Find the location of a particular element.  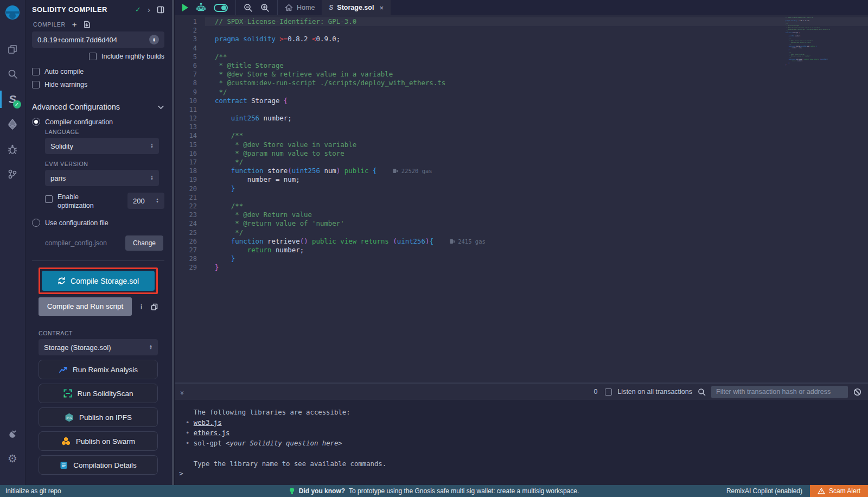

compiler-section-label: COMPILER is located at coordinates (49, 24).